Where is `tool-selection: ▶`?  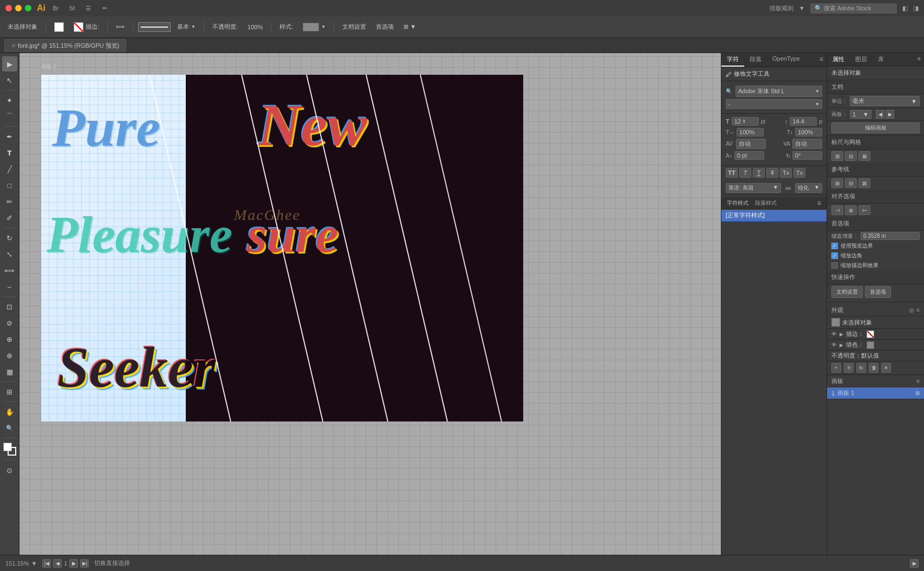 tool-selection: ▶ is located at coordinates (10, 64).